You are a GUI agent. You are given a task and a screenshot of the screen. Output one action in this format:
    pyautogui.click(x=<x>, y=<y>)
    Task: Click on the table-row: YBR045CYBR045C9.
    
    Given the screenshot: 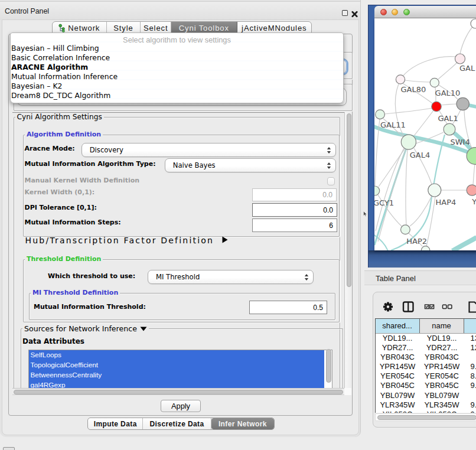 What is the action you would take?
    pyautogui.click(x=426, y=386)
    